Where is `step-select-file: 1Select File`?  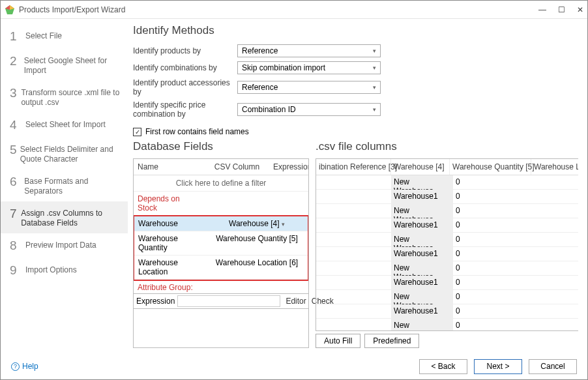 step-select-file: 1Select File is located at coordinates (64, 37).